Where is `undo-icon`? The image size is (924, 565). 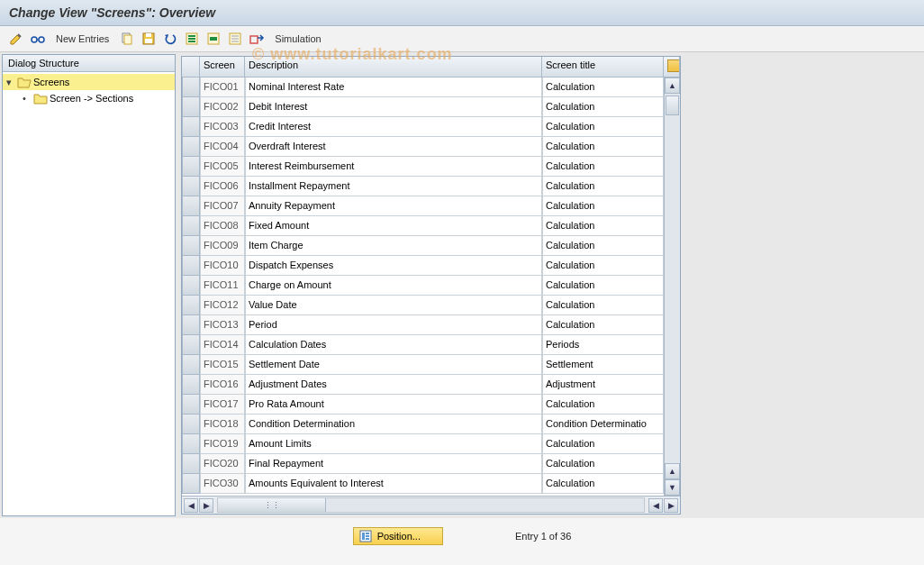
undo-icon is located at coordinates (170, 39).